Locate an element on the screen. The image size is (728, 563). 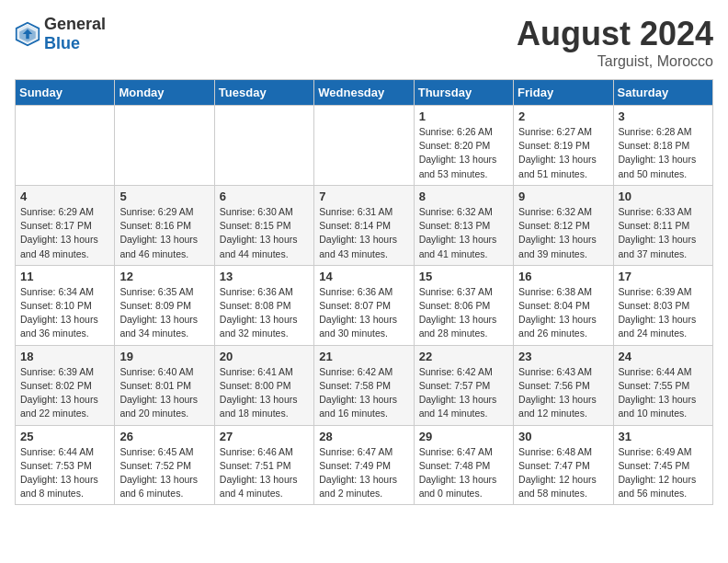
day-info: Sunrise: 6:44 AM Sunset: 7:53 PM Dayligh… is located at coordinates (64, 473).